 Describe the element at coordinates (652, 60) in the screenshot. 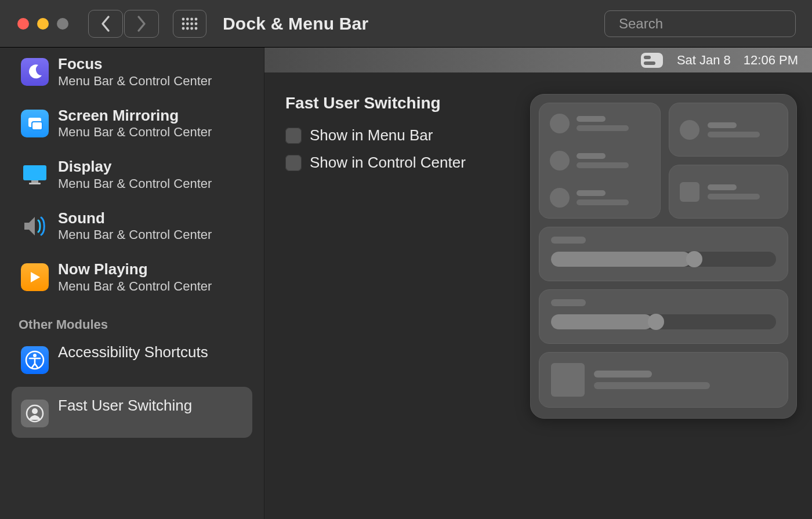

I see `control-center-menubar-icon` at that location.